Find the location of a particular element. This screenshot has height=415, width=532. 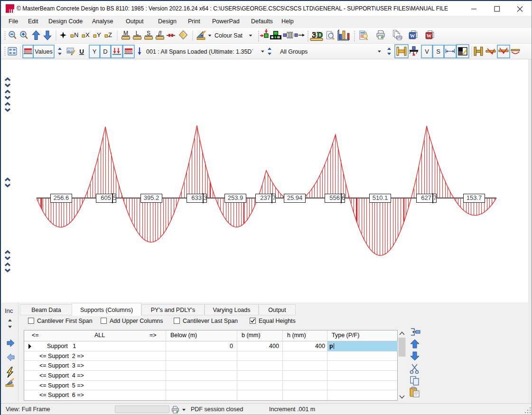

svg-text: Colour Sat is located at coordinates (229, 36).